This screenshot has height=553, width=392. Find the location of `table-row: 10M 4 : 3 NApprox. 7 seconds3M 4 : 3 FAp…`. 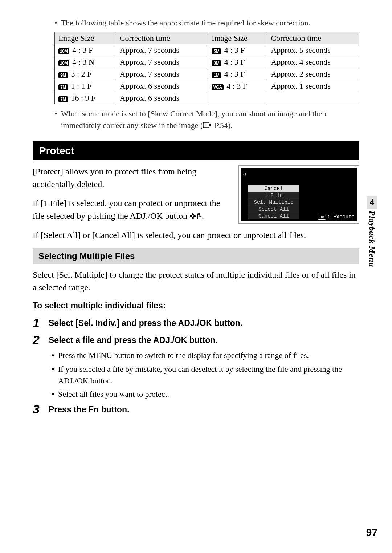

table-row: 10M 4 : 3 NApprox. 7 seconds3M 4 : 3 FAp… is located at coordinates (207, 62).